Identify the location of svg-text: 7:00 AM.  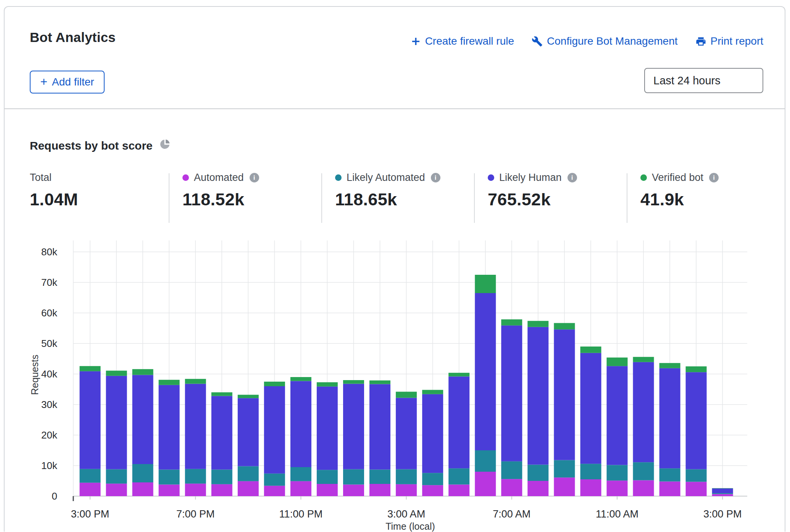
(511, 514).